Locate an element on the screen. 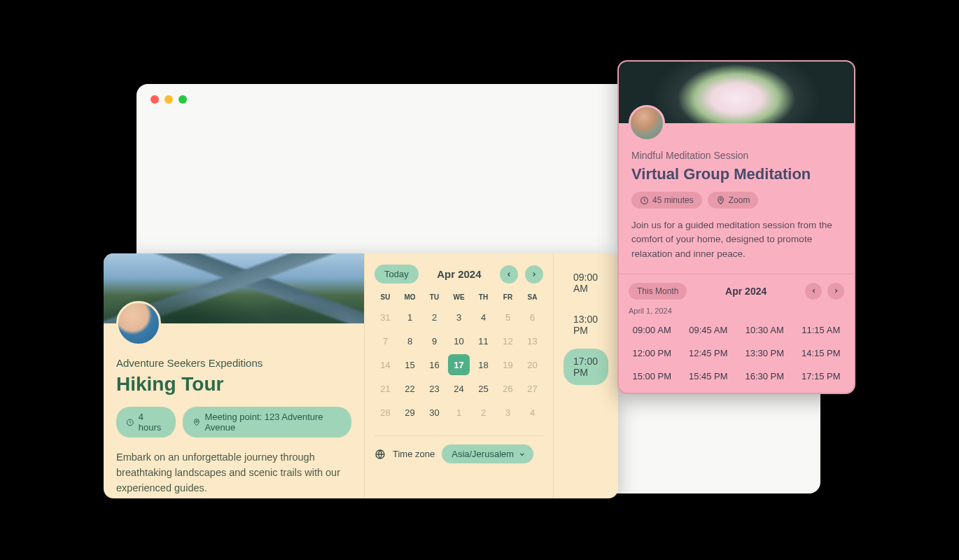  calendar-day: 5 is located at coordinates (508, 317).